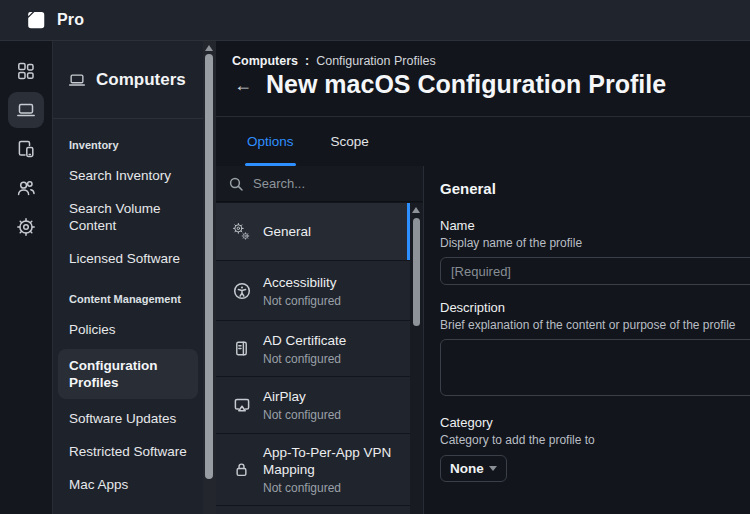  I want to click on top-bar: Pro, so click(375, 20).